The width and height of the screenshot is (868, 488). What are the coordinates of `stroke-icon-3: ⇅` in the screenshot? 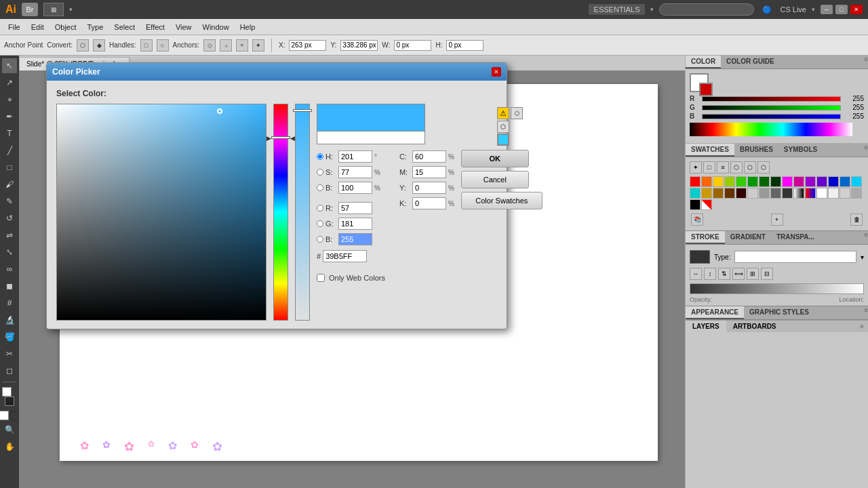 It's located at (724, 274).